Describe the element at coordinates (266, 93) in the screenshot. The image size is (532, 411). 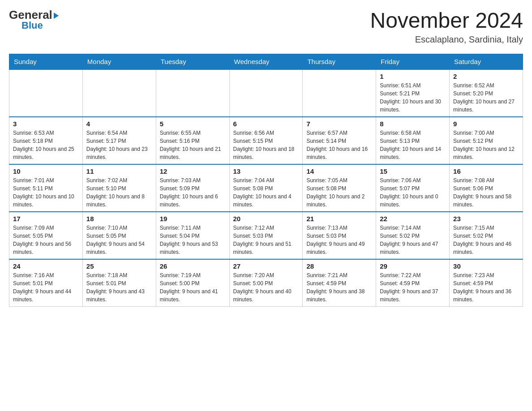
I see `week-row-1: 1Sunrise: 6:51 AMSunset: 5:21 PMDaylight…` at that location.